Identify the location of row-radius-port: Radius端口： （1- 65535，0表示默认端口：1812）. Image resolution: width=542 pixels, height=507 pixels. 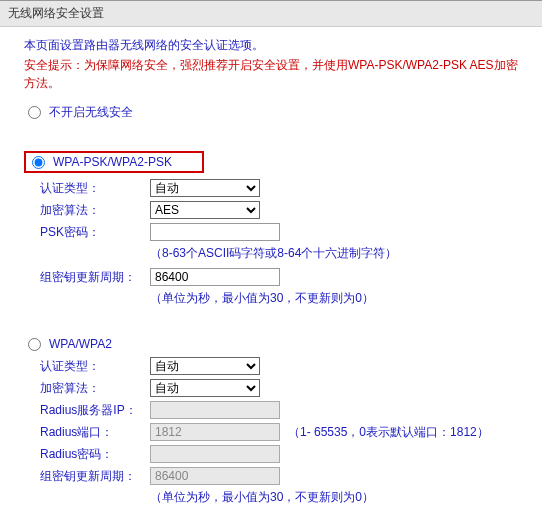
(279, 432).